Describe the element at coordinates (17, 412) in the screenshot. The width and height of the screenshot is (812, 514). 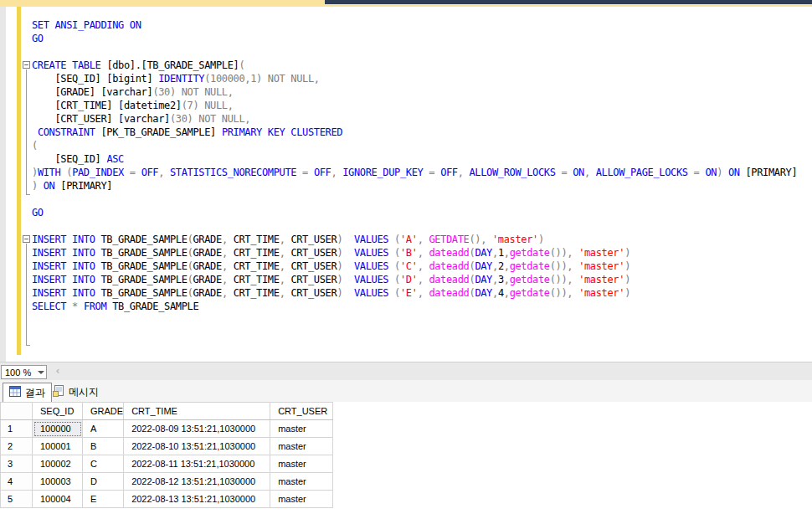
I see `select-all-corner` at that location.